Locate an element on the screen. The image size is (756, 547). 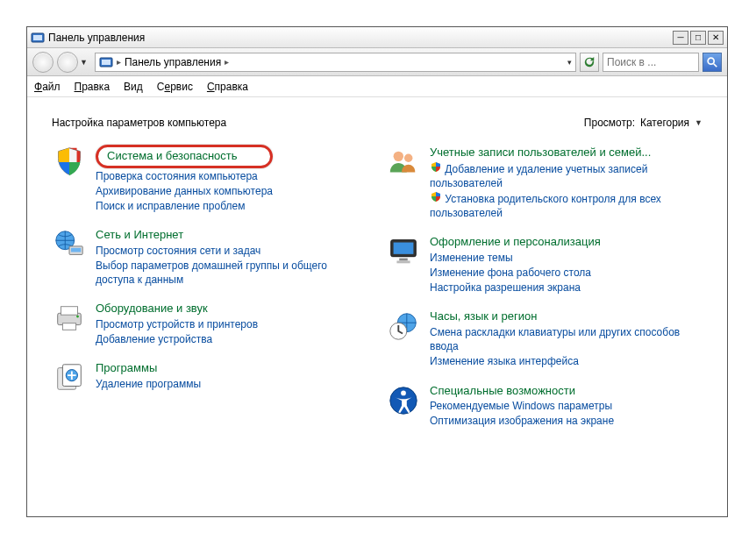
refresh-button is located at coordinates (589, 62).